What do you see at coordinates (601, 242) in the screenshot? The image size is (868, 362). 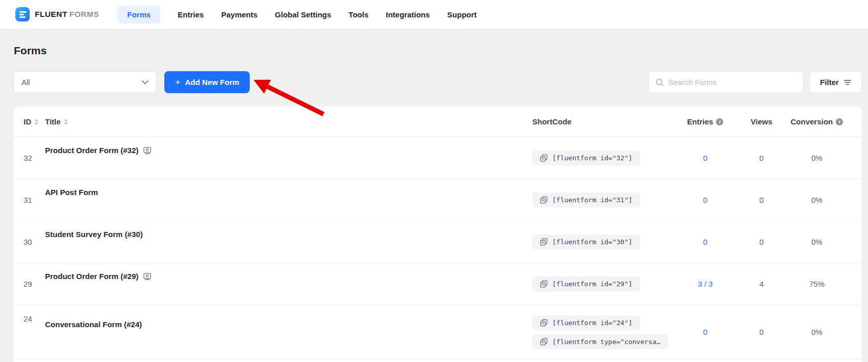 I see `shortcode-cell: [fluentform id="30"]` at bounding box center [601, 242].